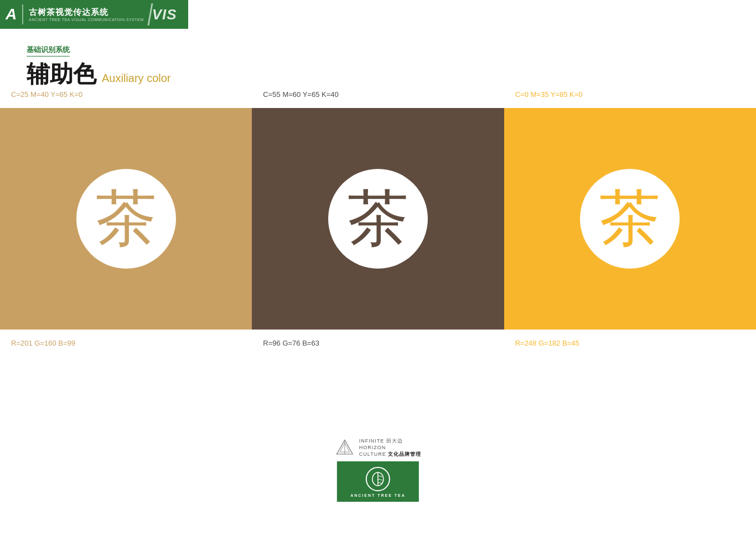 This screenshot has height=535, width=756. Describe the element at coordinates (46, 94) in the screenshot. I see `swatch-1-cmyk: C=25 M=40 Y=65 K=0` at that location.